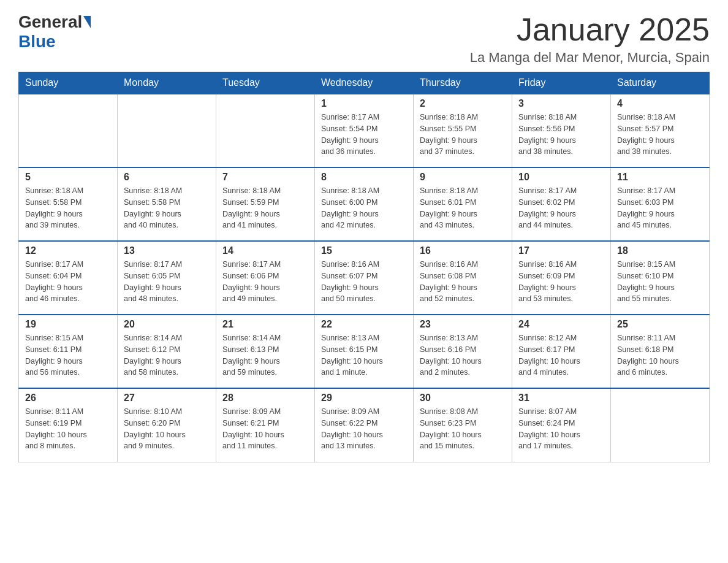 The height and width of the screenshot is (563, 728). Describe the element at coordinates (265, 356) in the screenshot. I see `day-info: Sunrise: 8:14 AM Sunset: 6:13 PM Dayligh…` at that location.